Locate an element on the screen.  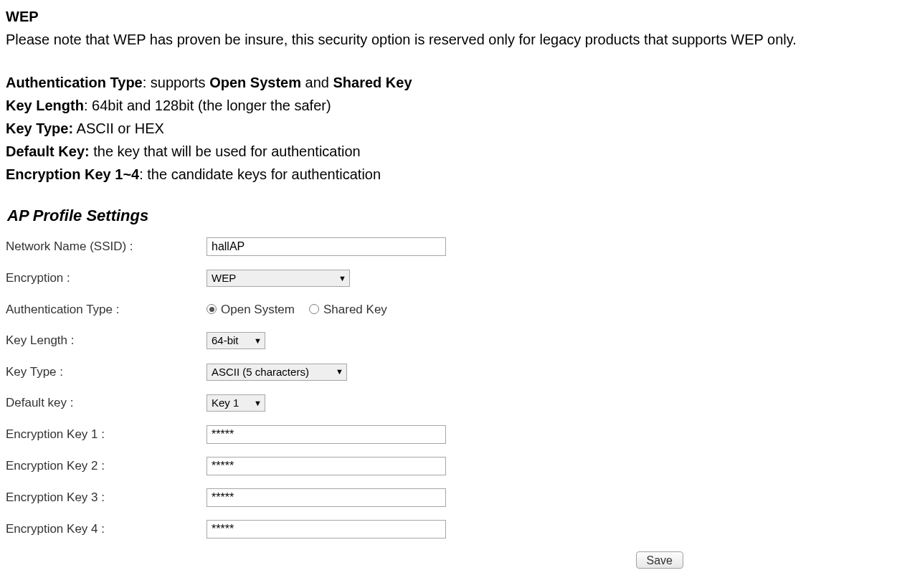
para-key-length-label: Key Length is located at coordinates (44, 105).